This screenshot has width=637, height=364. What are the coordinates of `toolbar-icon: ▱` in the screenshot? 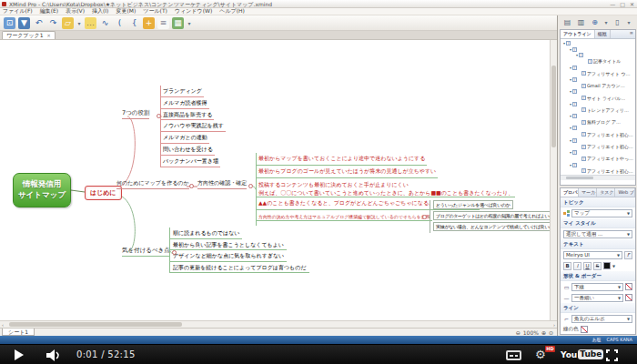 It's located at (67, 24).